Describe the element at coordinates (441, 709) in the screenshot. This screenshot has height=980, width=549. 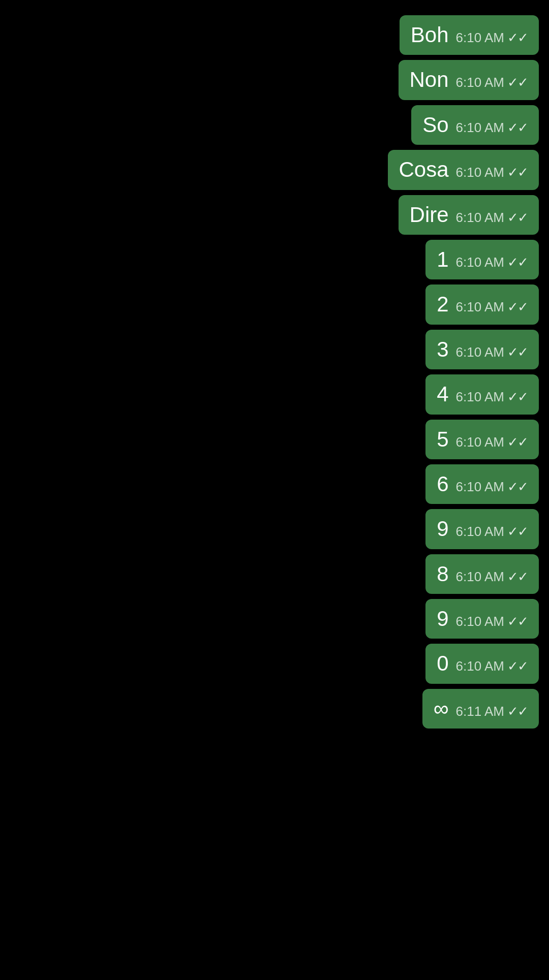
I see `message-text: ∞` at that location.